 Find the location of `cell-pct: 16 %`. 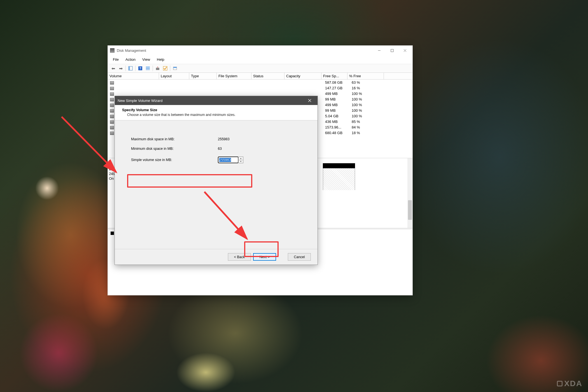

cell-pct: 16 % is located at coordinates (363, 88).